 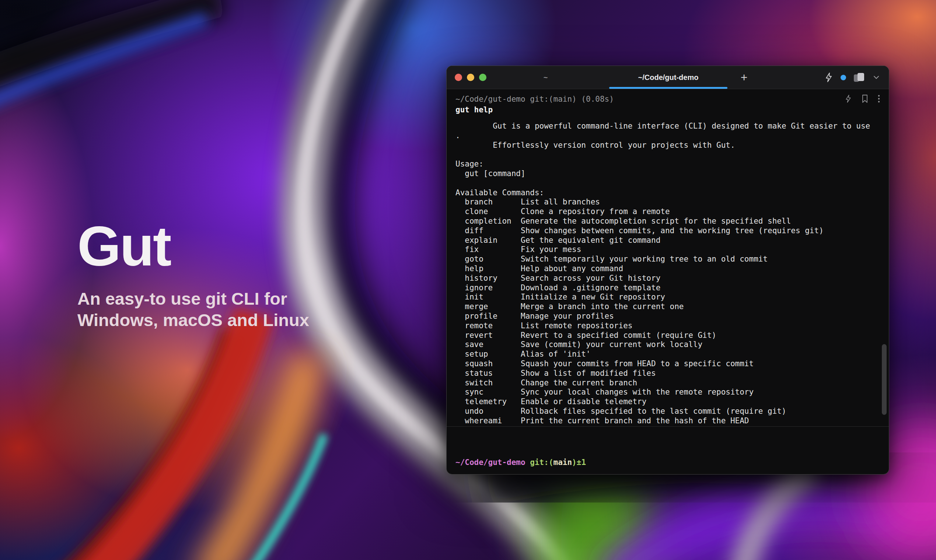 What do you see at coordinates (596, 212) in the screenshot?
I see `command-description: Clone a repository from a remote` at bounding box center [596, 212].